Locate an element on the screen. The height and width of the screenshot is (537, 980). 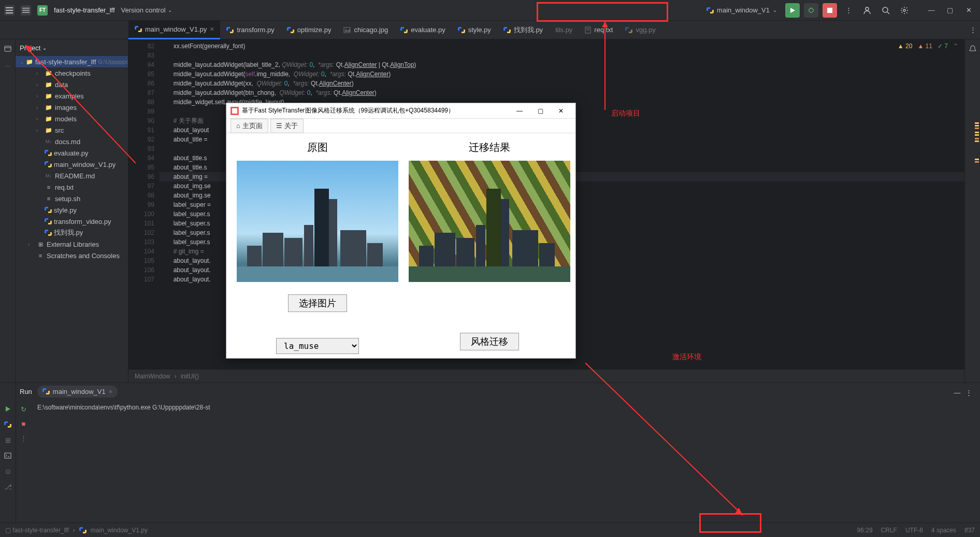
console-output: E:\software\miniconda\envs\tf\python.exe… is located at coordinates (506, 407).